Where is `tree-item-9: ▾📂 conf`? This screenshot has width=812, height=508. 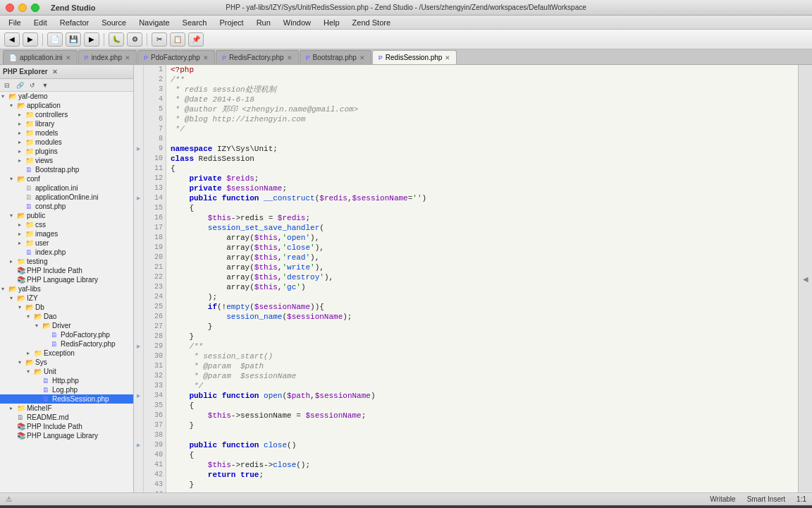 tree-item-9: ▾📂 conf is located at coordinates (66, 179).